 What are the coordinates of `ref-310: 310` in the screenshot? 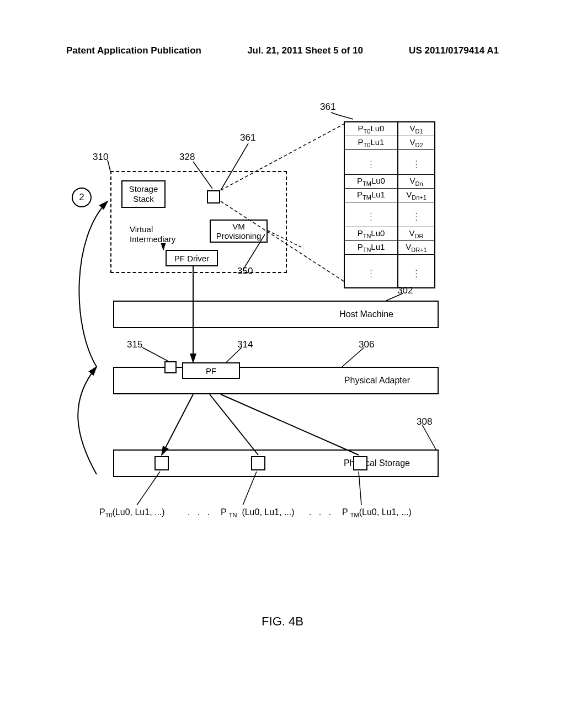 It's located at (100, 157).